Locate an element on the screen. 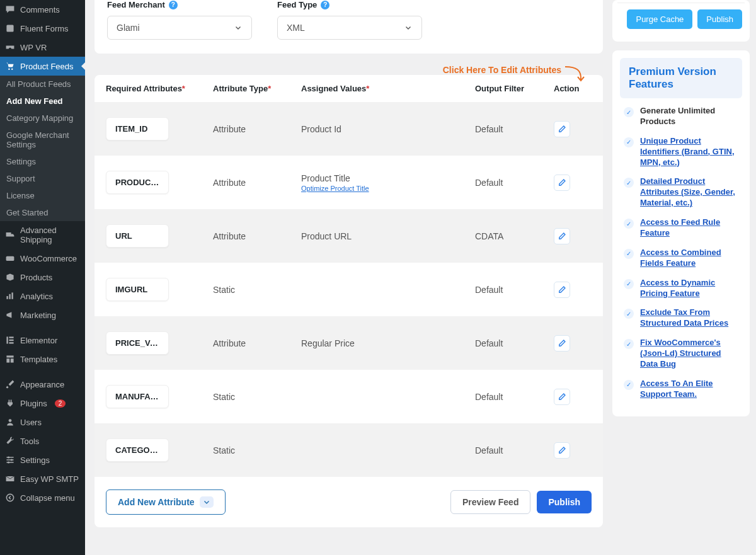 This screenshot has height=555, width=756. sidebar-item-collapse: Collapse menu is located at coordinates (43, 498).